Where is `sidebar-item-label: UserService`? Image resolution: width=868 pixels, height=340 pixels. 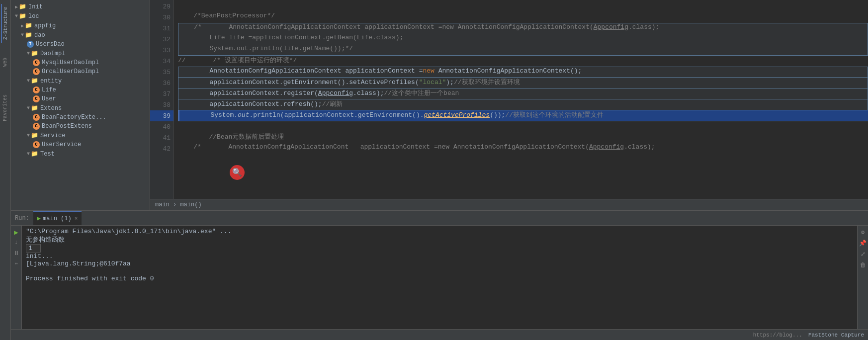
sidebar-item-label: UserService is located at coordinates (62, 145).